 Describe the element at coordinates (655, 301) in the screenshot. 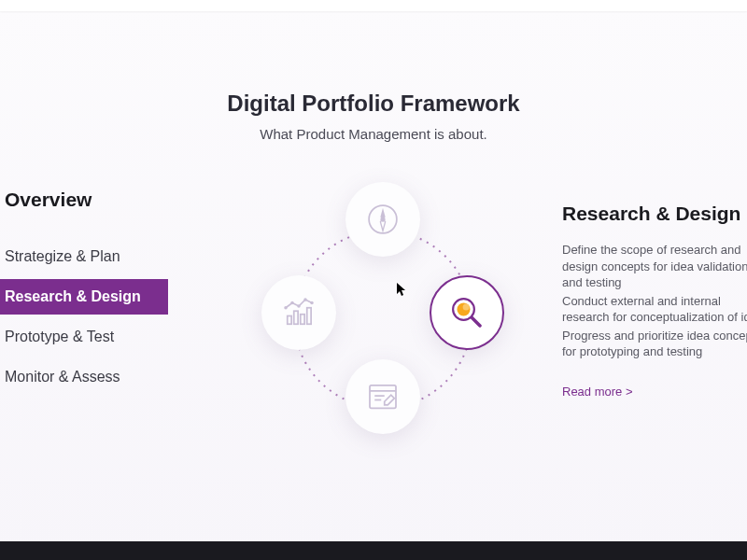

I see `detail-description: Define the scope of research and design …` at that location.